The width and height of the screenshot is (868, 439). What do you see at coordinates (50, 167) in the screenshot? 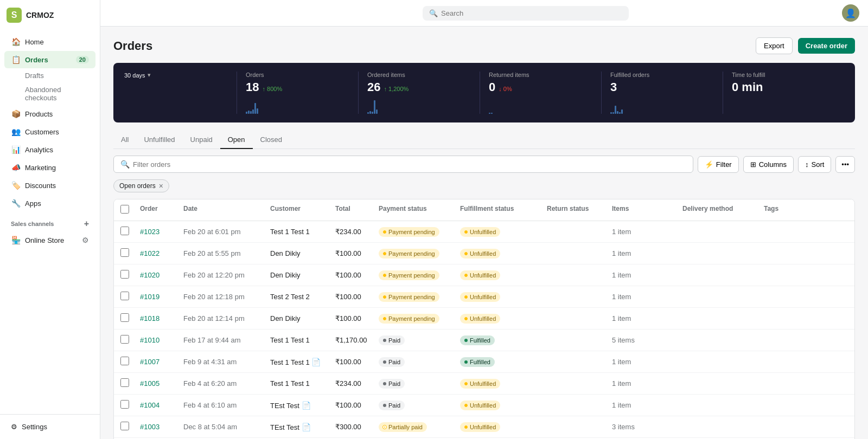
I see `sidebar-item-marketing: 📣 Marketing` at bounding box center [50, 167].